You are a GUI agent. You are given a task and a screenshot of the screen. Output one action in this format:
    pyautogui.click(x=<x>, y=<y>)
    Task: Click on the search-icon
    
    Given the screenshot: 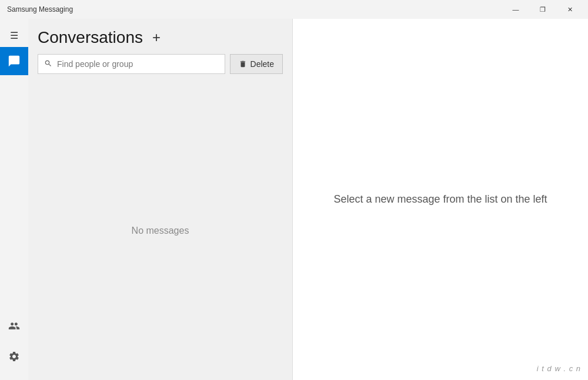 What is the action you would take?
    pyautogui.click(x=48, y=65)
    